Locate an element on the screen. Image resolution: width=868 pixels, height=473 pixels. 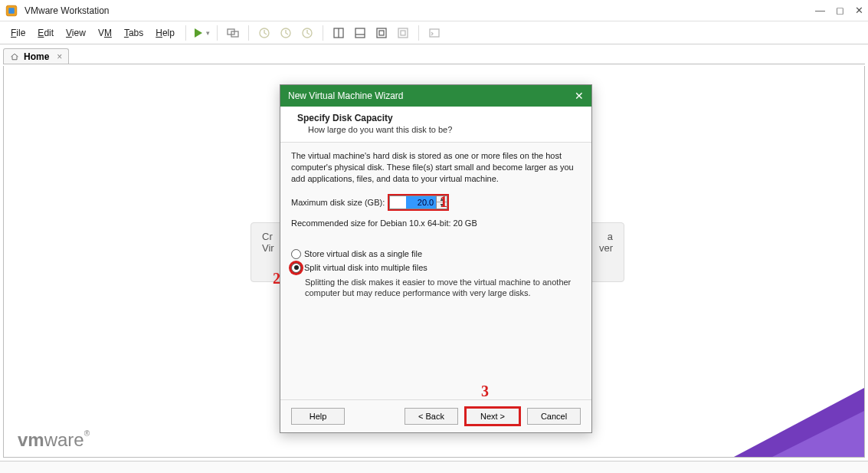
tab-label: Home is located at coordinates (37, 57).